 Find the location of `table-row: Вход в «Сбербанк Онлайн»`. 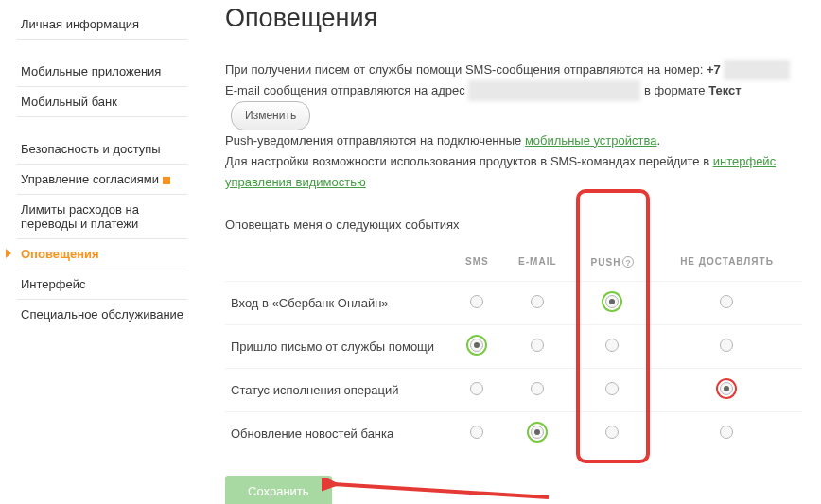

table-row: Вход в «Сбербанк Онлайн» is located at coordinates (514, 303).